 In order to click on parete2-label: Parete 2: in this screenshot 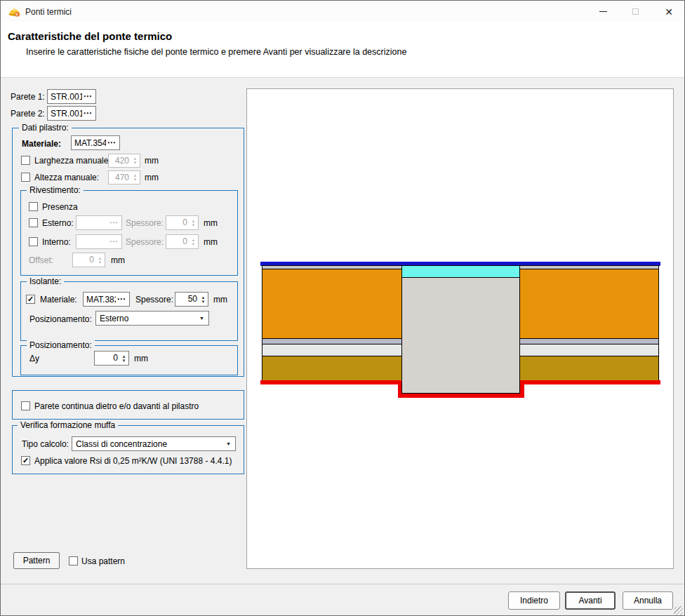, I will do `click(28, 114)`.